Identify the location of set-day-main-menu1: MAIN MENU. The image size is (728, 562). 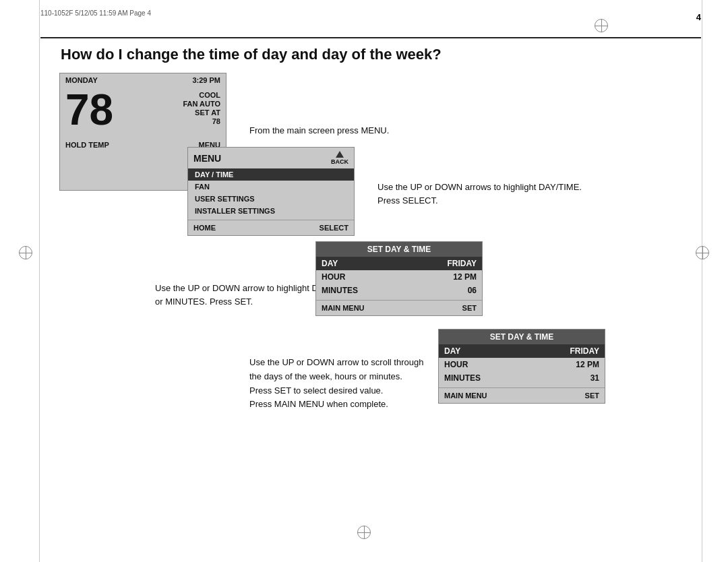
(343, 308).